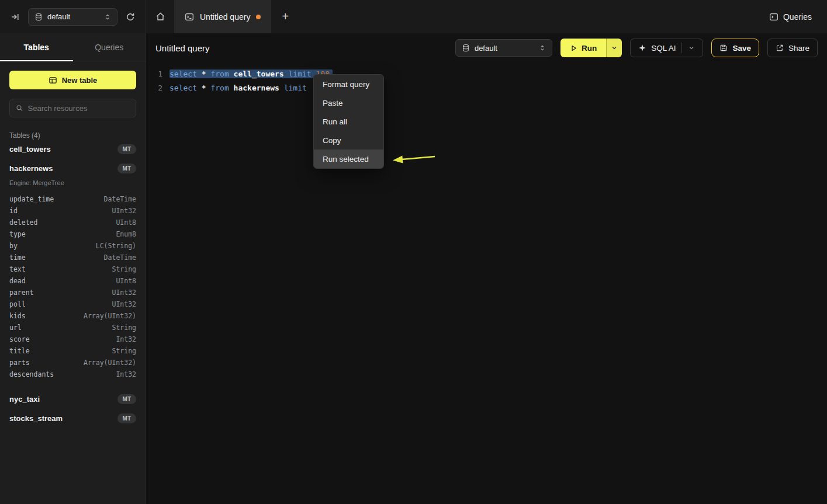 This screenshot has width=827, height=504. I want to click on sidebar-tab-tables: Tables, so click(36, 47).